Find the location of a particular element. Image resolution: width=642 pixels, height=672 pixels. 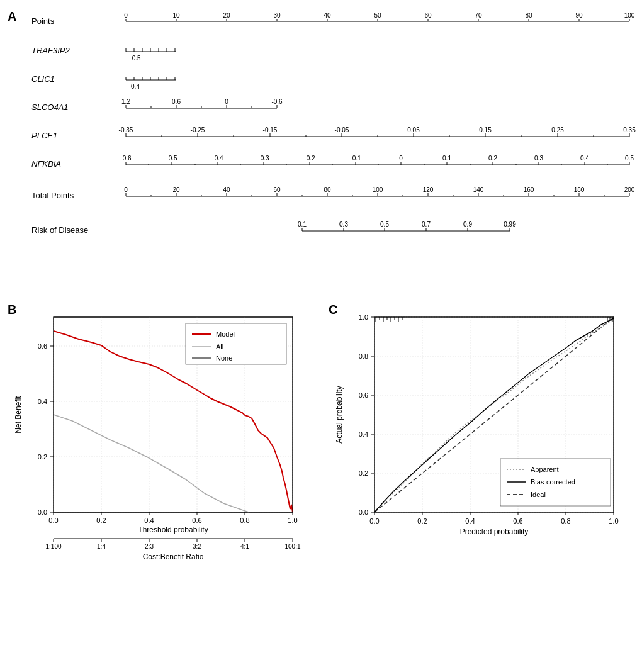

svg-text: -0.35 is located at coordinates (126, 130).